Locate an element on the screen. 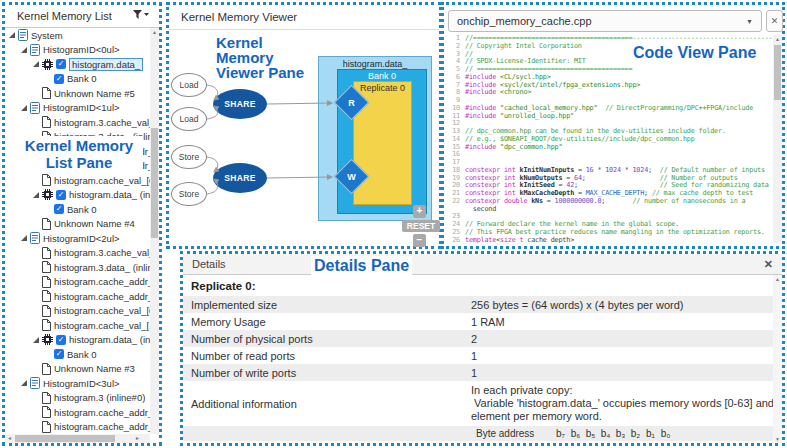  code-close-button: ✕ is located at coordinates (774, 21).